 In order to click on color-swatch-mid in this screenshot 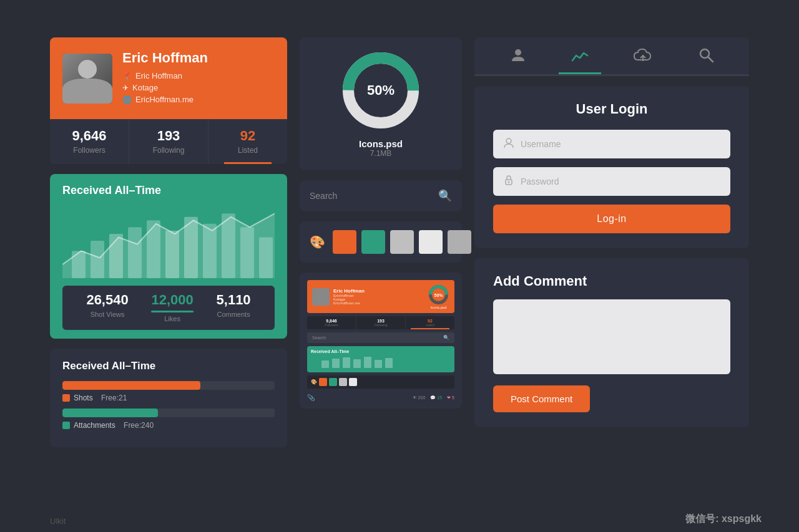, I will do `click(459, 242)`.